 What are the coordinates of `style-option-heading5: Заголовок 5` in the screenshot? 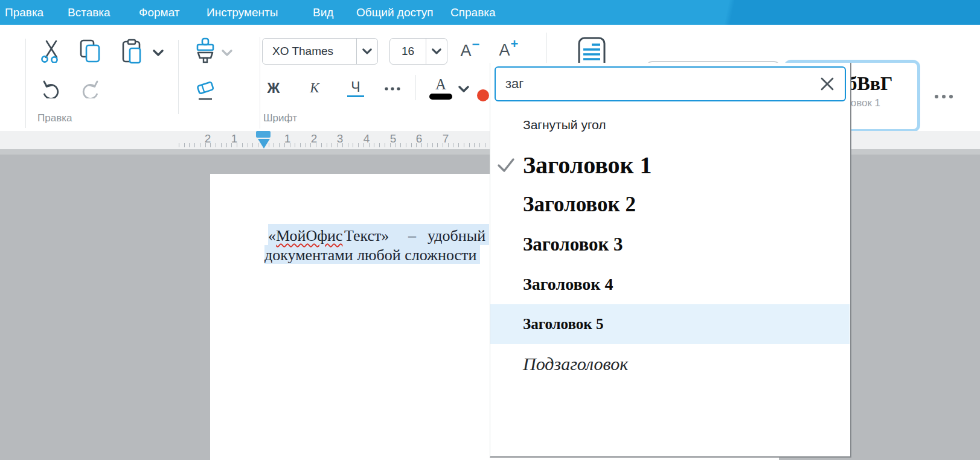 It's located at (670, 324).